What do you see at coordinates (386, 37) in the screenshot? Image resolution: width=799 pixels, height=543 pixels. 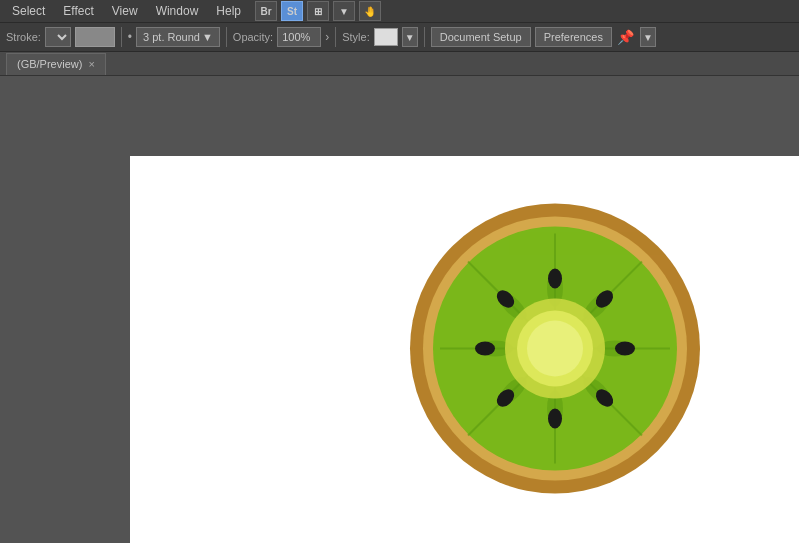 I see `style-swatch` at bounding box center [386, 37].